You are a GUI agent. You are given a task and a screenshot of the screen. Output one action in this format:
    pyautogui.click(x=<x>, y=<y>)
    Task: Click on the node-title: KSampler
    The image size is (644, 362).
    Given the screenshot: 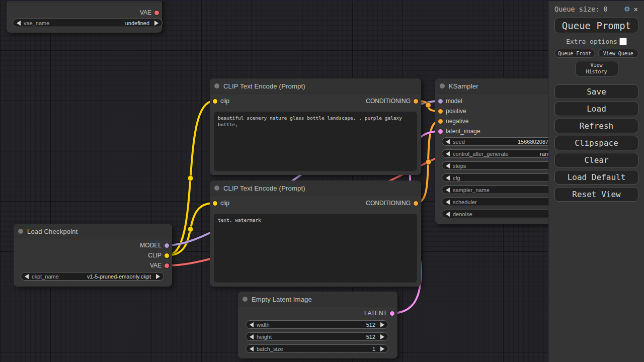 What is the action you would take?
    pyautogui.click(x=464, y=86)
    